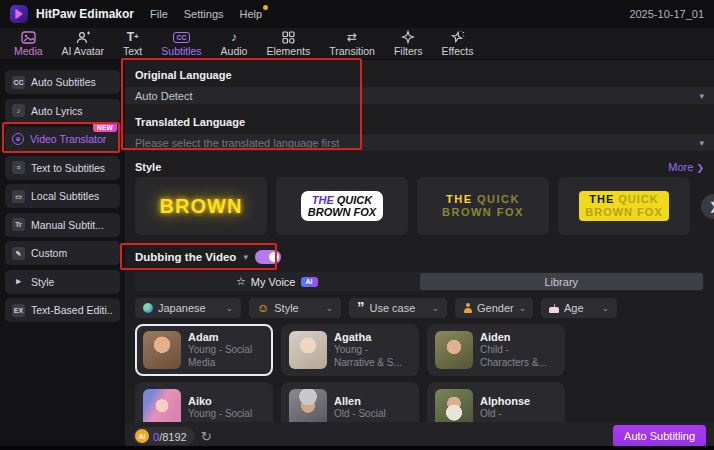  I want to click on filter-label: Japanese, so click(182, 308).